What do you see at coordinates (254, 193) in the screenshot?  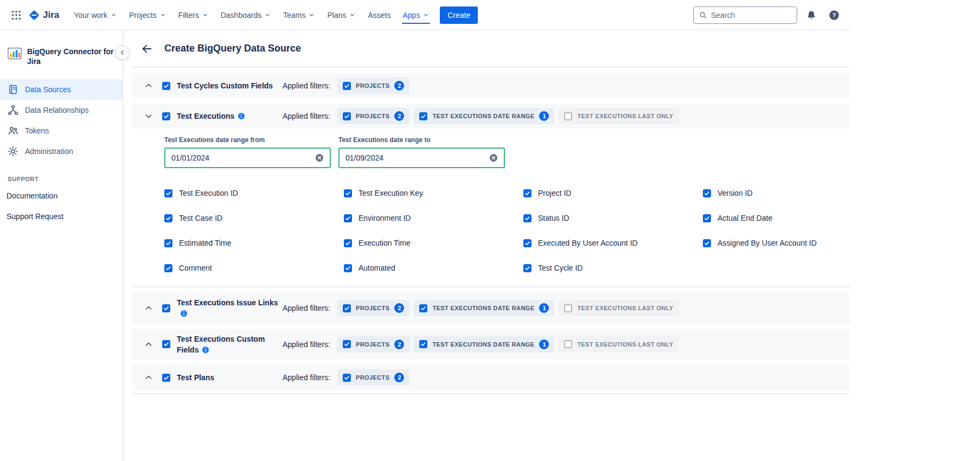 I see `field-test-execution-id: Test Execution ID` at bounding box center [254, 193].